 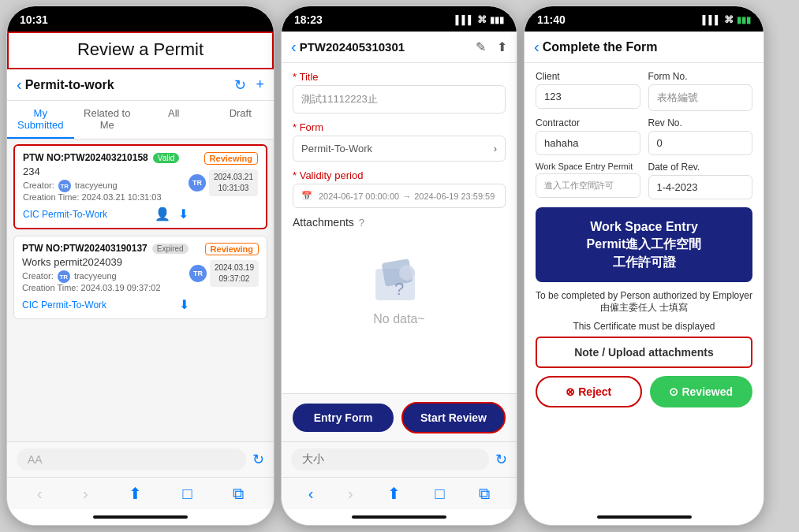 What do you see at coordinates (240, 85) in the screenshot?
I see `refresh-icon: ↻` at bounding box center [240, 85].